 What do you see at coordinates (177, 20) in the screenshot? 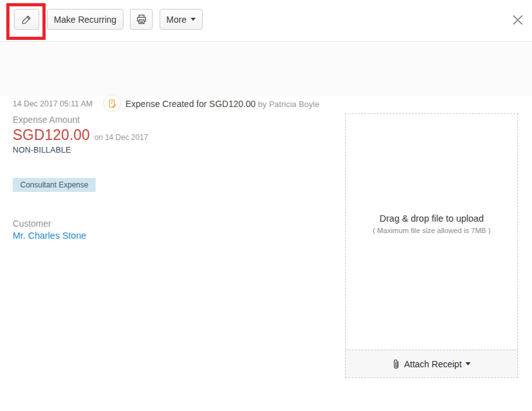
I see `more-label: More` at bounding box center [177, 20].